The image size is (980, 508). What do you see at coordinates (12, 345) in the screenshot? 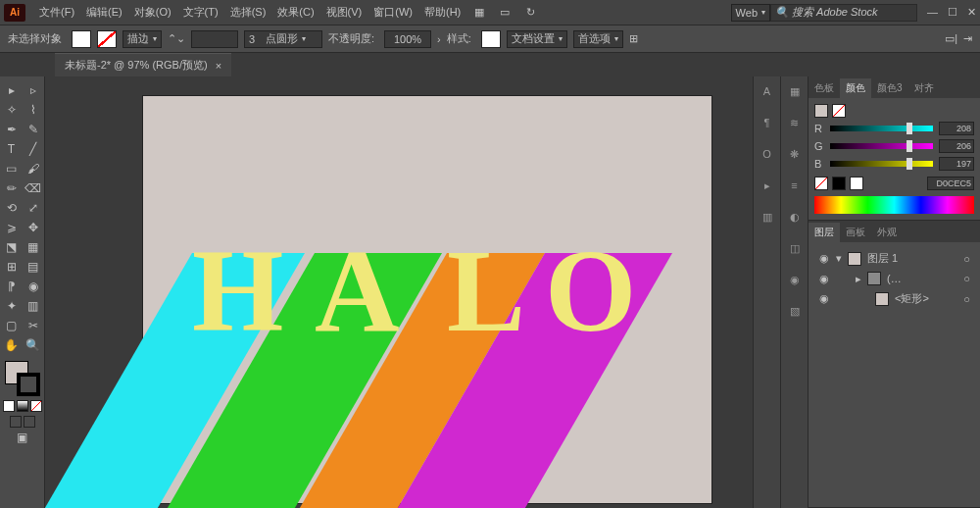
I see `hand-tool: ✋` at bounding box center [12, 345].